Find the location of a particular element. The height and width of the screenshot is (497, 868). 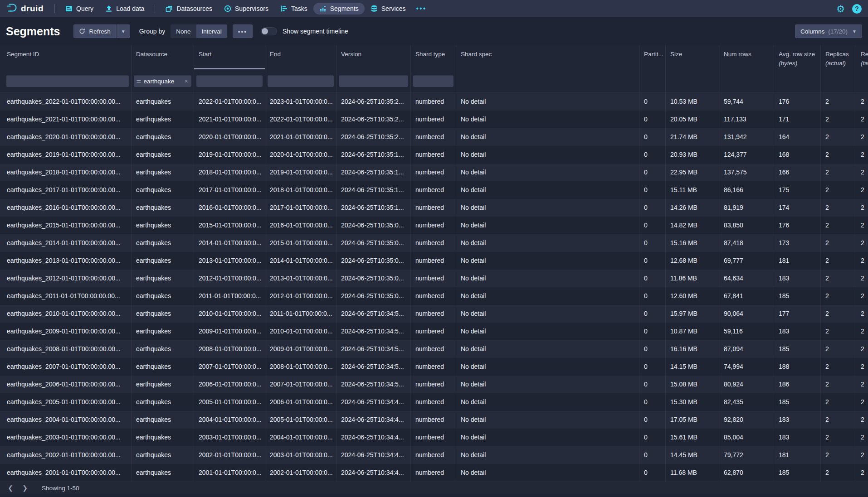

column-header-avg-row-size: Avg. row size (bytes) is located at coordinates (797, 57).